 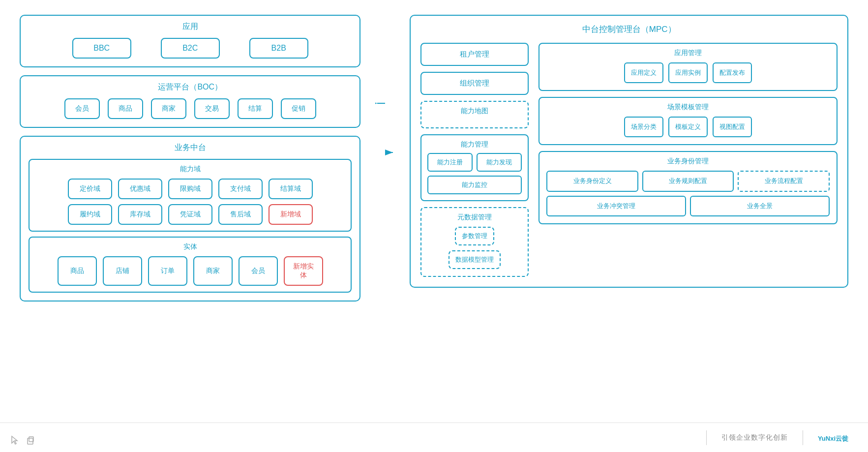 I want to click on scene-mgmt-item-2: 视图配置, so click(x=732, y=127).